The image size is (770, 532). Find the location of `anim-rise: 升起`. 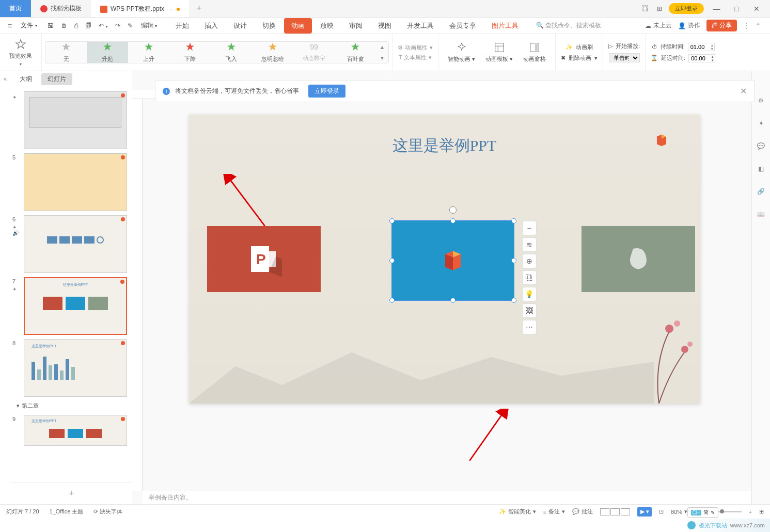

anim-rise: 升起 is located at coordinates (107, 53).